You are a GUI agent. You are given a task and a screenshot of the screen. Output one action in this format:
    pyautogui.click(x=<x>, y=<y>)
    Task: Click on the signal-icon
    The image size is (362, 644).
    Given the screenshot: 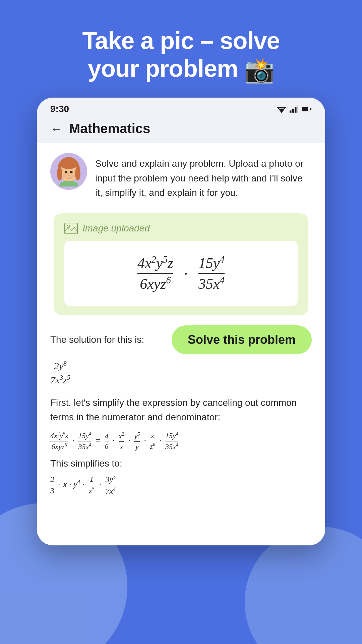 What is the action you would take?
    pyautogui.click(x=294, y=109)
    